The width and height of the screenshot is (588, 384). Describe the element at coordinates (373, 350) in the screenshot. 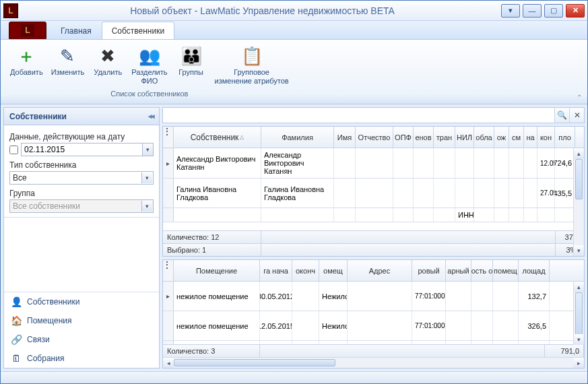

I see `grid-footer: Количество: 3 791,0` at that location.